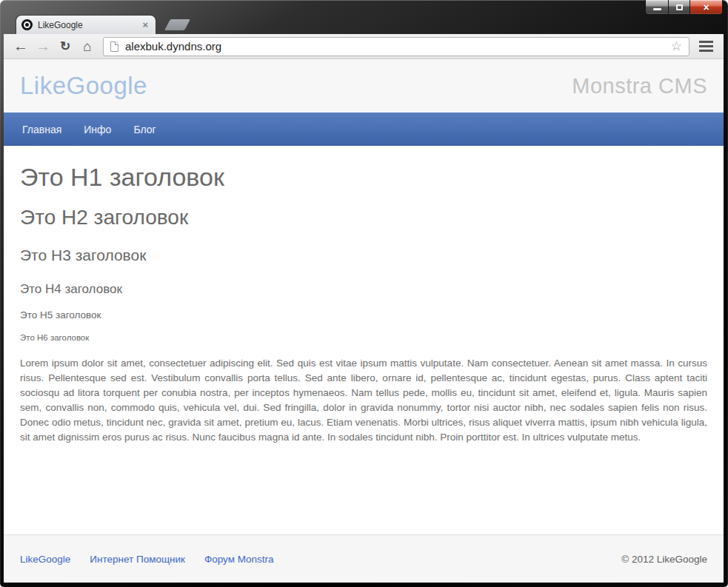  I want to click on url-text: alexbuk.dyndns.org, so click(398, 46).